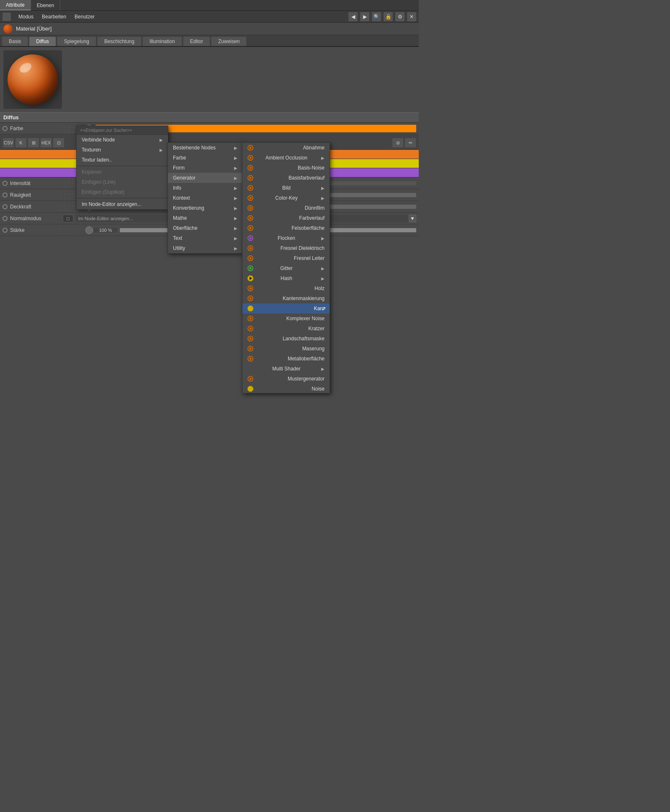 The image size is (670, 812). What do you see at coordinates (410, 143) in the screenshot?
I see `tb-pen-btn: ✏` at bounding box center [410, 143].